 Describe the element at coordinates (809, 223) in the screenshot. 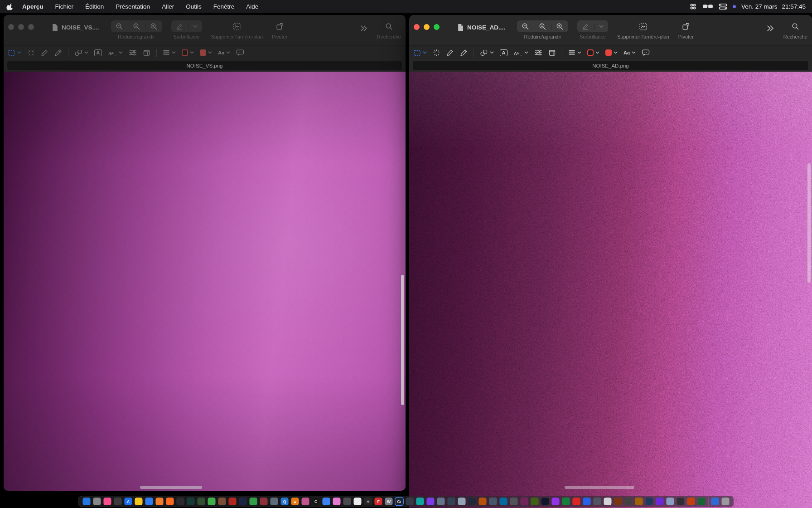

I see `vertical-scrollbar-right` at that location.